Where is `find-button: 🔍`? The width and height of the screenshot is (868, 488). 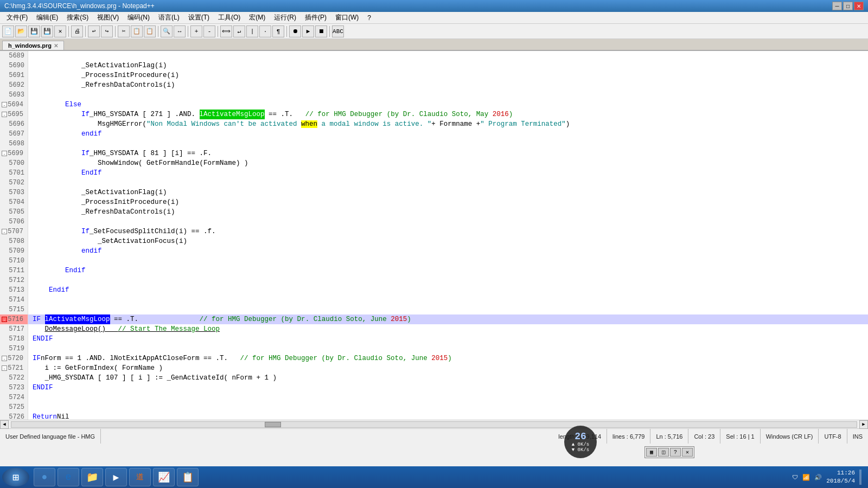 find-button: 🔍 is located at coordinates (167, 31).